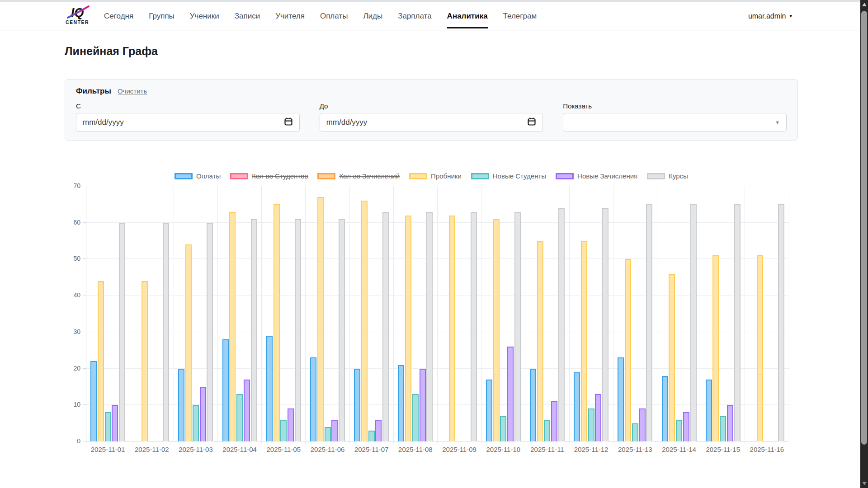 This screenshot has width=868, height=488. I want to click on nav-item-3: Записи, so click(247, 16).